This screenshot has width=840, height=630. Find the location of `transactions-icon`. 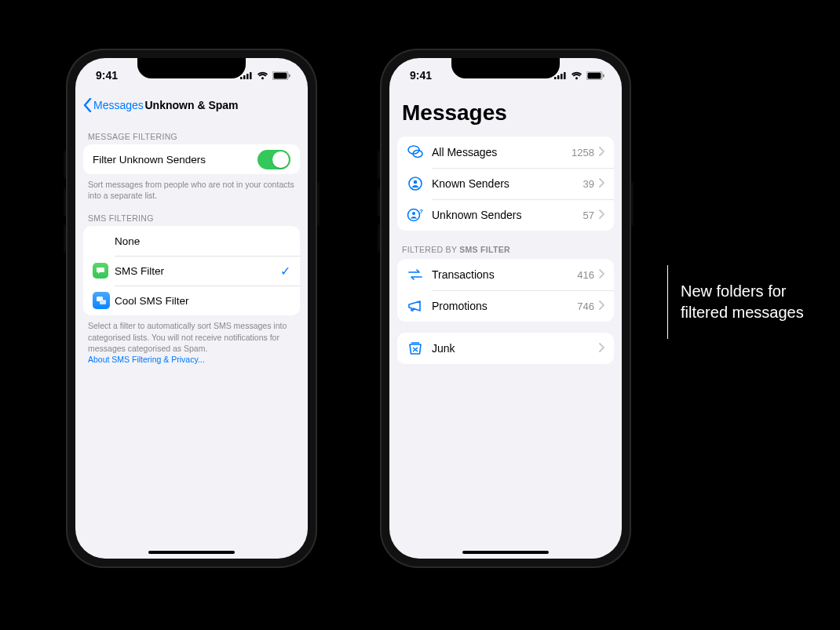

transactions-icon is located at coordinates (419, 275).